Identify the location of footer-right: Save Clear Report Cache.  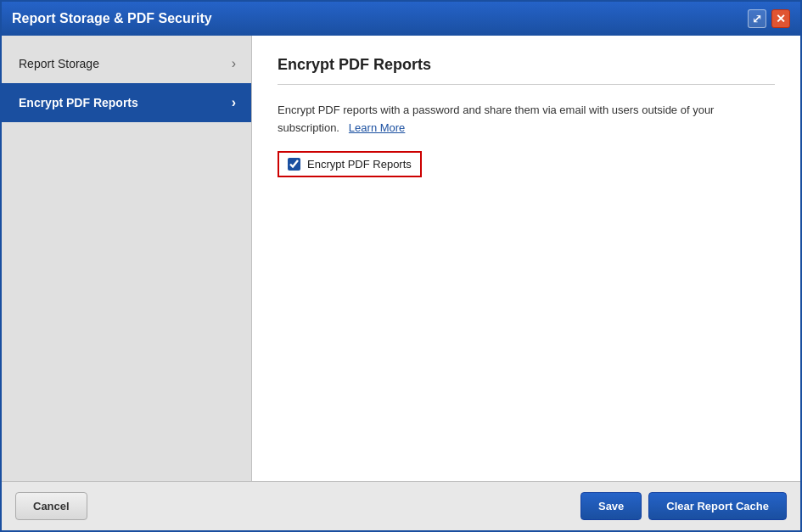
(684, 506).